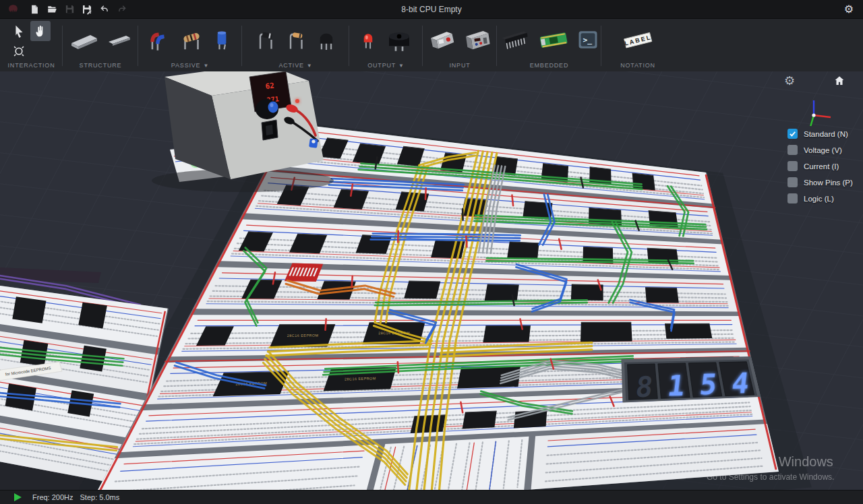 The width and height of the screenshot is (863, 504). What do you see at coordinates (820, 150) in the screenshot?
I see `checkbox-voltage: Voltage (V)` at bounding box center [820, 150].